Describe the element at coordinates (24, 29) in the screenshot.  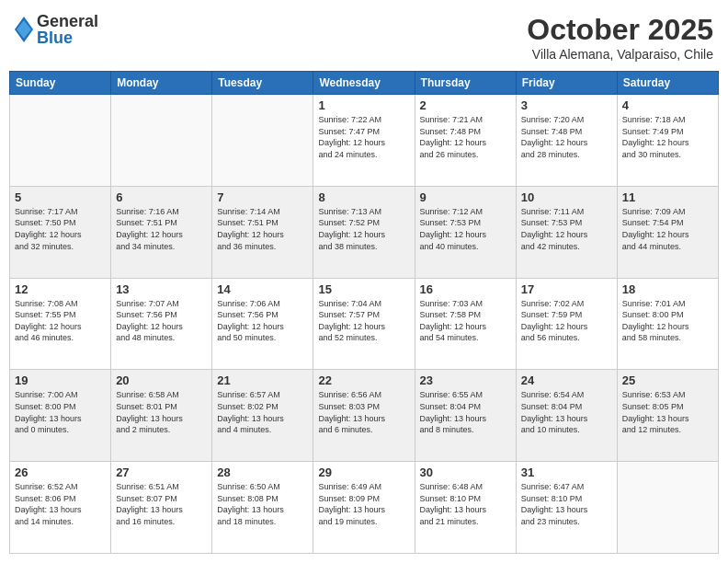
I see `logo-icon` at that location.